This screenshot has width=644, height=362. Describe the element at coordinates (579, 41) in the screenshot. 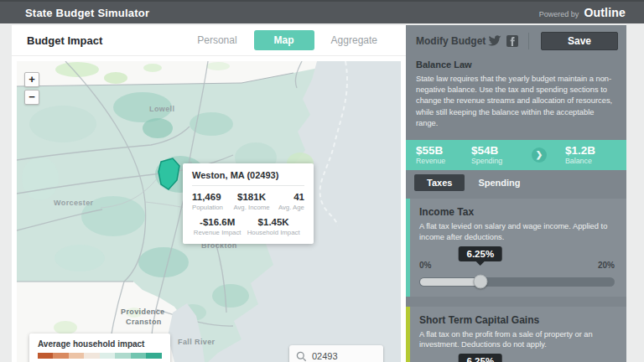

I see `save-button: Save` at that location.